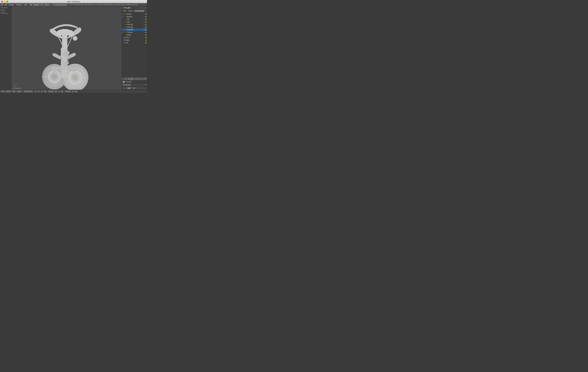  What do you see at coordinates (126, 88) in the screenshot?
I see `modifier-toggle: ☑` at bounding box center [126, 88].